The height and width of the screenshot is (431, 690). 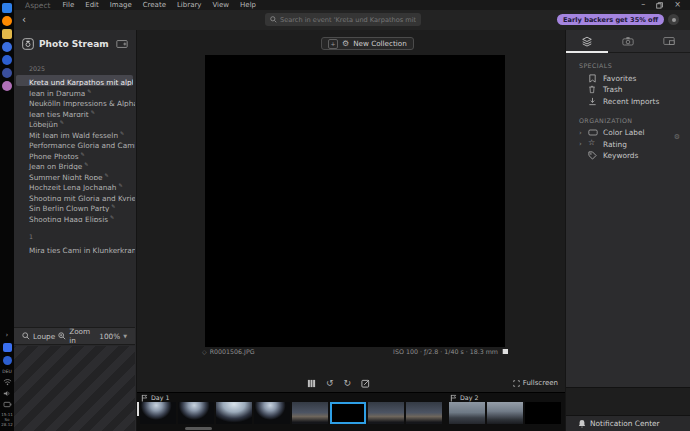 I want to click on section-label-specials: SPECIALS, so click(x=628, y=63).